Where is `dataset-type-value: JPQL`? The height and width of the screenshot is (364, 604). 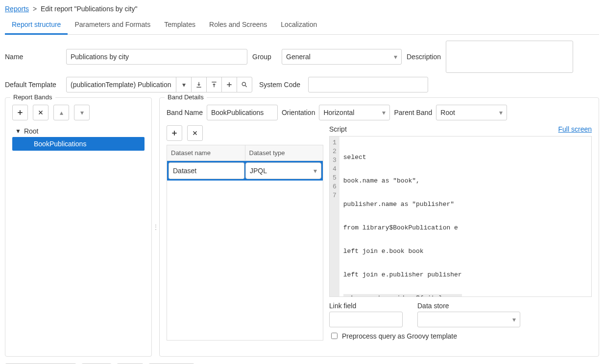
dataset-type-value: JPQL is located at coordinates (259, 171).